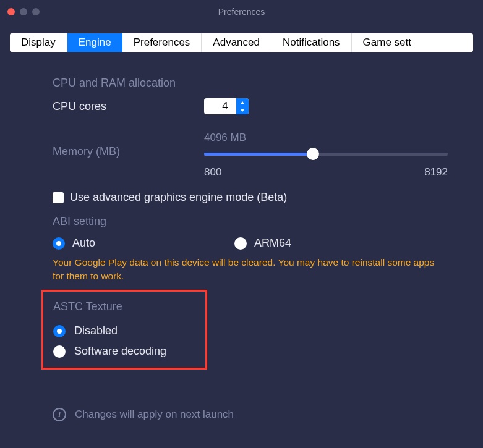  I want to click on astc-disabled-group: Disabled, so click(124, 331).